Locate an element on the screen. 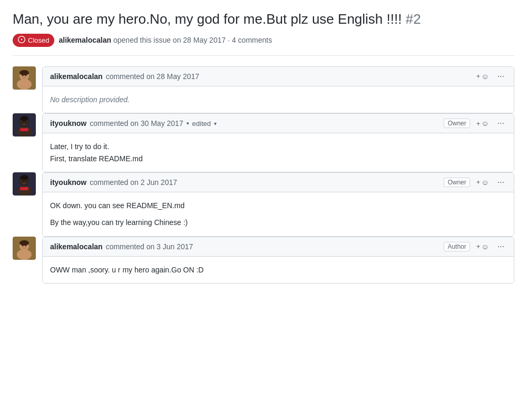 Image resolution: width=527 pixels, height=420 pixels. comment-body: OWW man ,soory. u r my hero again.Go ON … is located at coordinates (278, 270).